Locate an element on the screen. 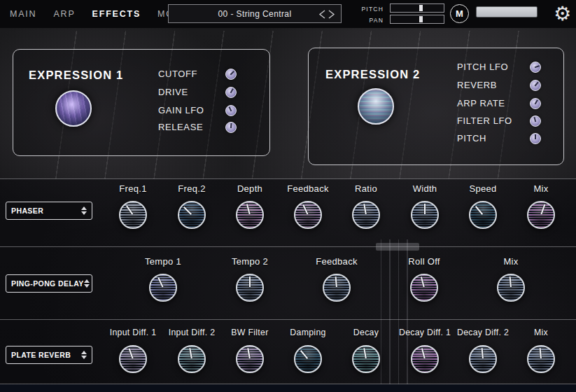 This screenshot has width=576, height=392. midi-mode-button: M is located at coordinates (459, 14).